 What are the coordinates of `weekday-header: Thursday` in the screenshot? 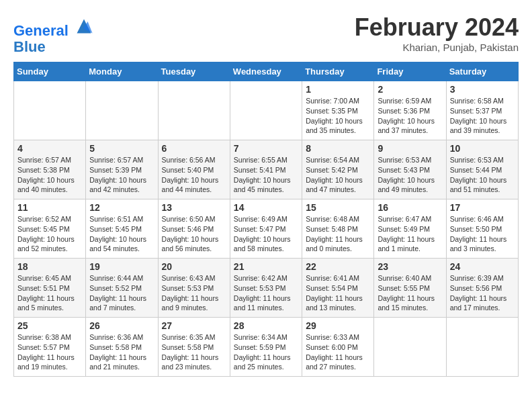 It's located at (339, 72).